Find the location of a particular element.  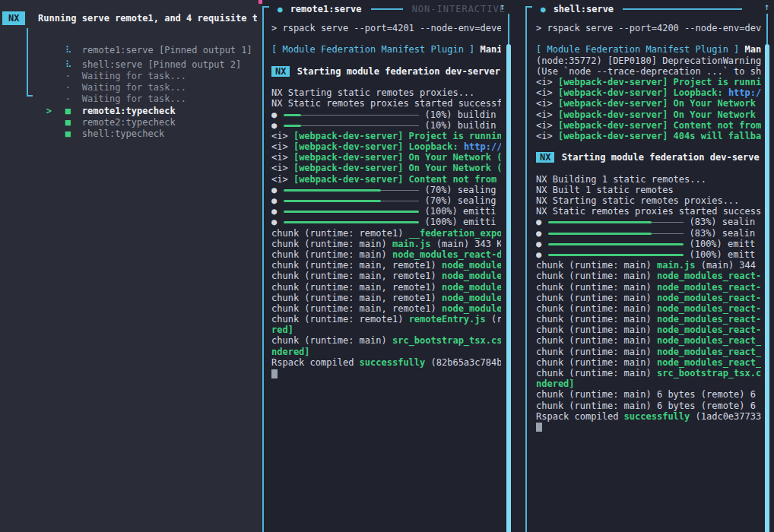

typecheck-label: shell:typecheck is located at coordinates (123, 134).